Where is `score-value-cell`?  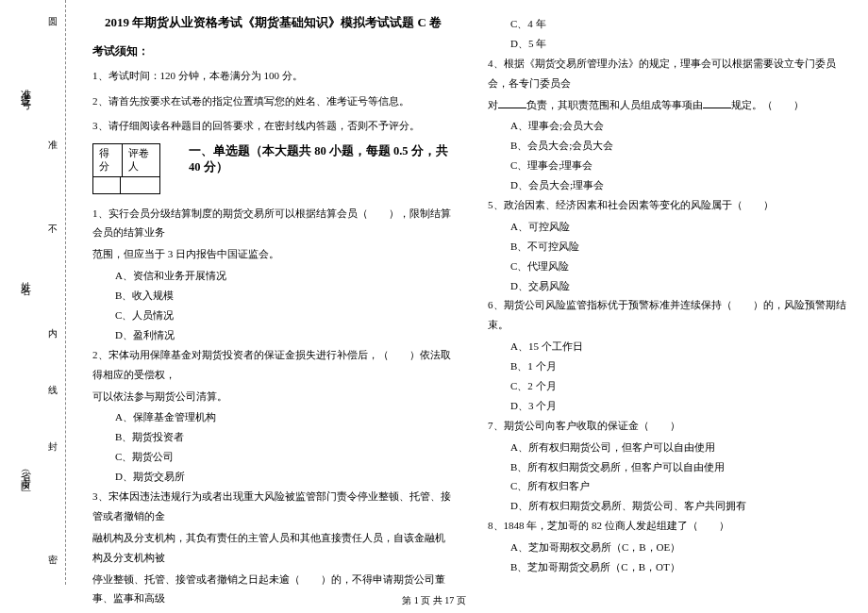 score-value-cell is located at coordinates (107, 186).